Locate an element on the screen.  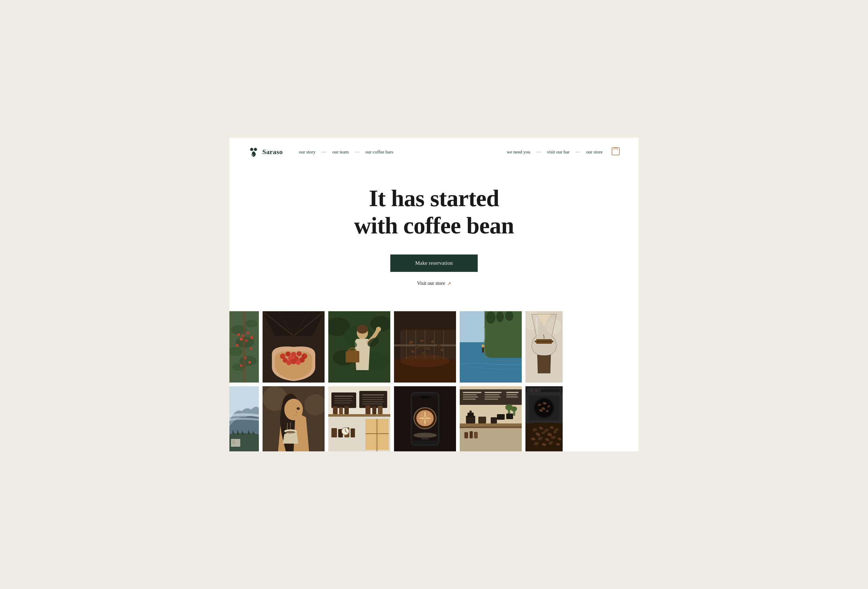
nav-sep-1: — is located at coordinates (324, 152).